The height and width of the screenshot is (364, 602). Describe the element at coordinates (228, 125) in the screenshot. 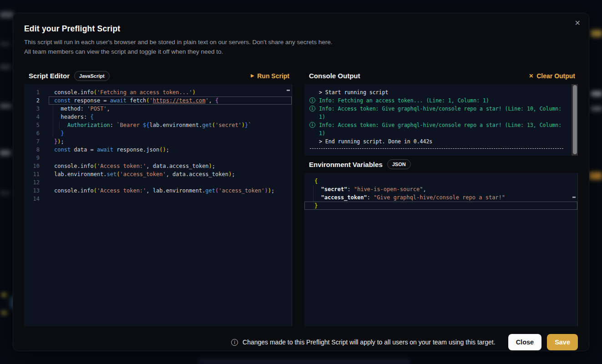

I see `code-token: 'secret'` at that location.